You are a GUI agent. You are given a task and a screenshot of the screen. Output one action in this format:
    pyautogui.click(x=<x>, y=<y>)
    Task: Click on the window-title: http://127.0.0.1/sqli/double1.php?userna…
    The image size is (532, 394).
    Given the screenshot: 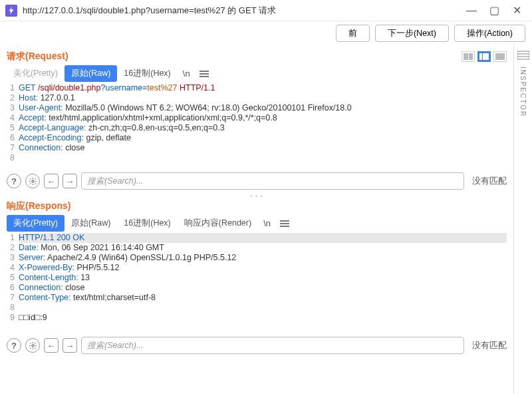 What is the action you would take?
    pyautogui.click(x=245, y=11)
    